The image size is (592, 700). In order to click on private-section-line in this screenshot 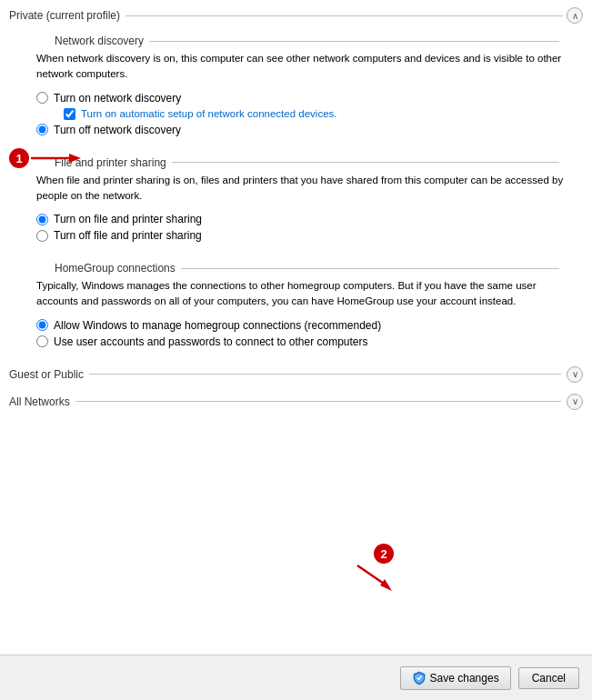, I will do `click(344, 16)`.